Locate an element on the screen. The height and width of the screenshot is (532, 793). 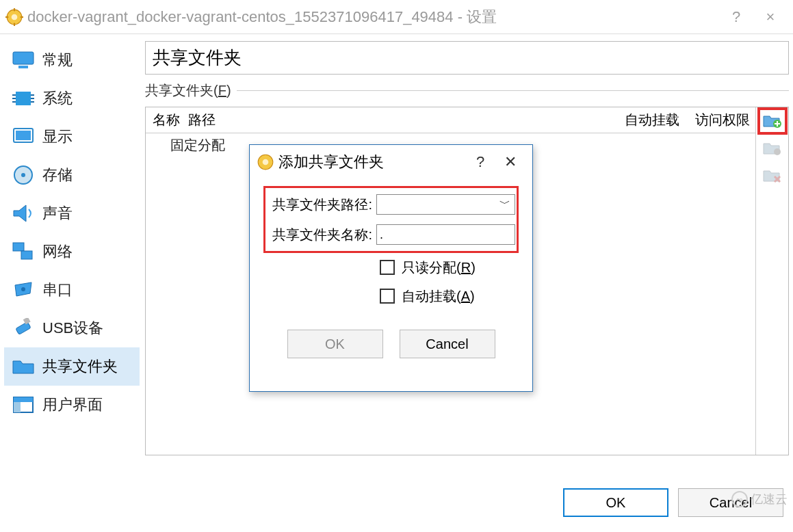
dialog-button-bar: OK Cancel is located at coordinates (397, 498).